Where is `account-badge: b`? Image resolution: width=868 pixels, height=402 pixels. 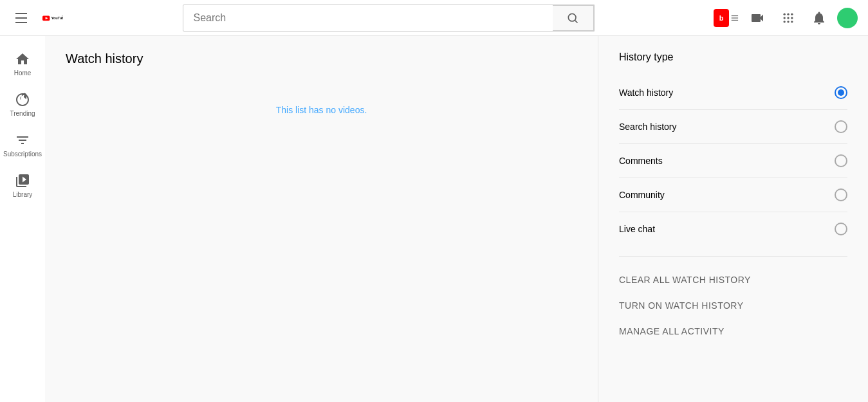
account-badge: b is located at coordinates (721, 18).